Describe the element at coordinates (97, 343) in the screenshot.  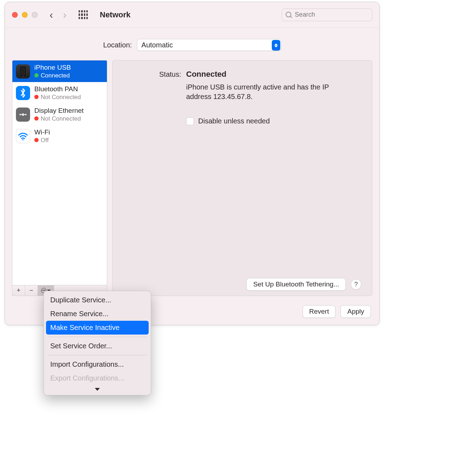
I see `service-actions-menu: Duplicate Service... Rename Service... M…` at that location.